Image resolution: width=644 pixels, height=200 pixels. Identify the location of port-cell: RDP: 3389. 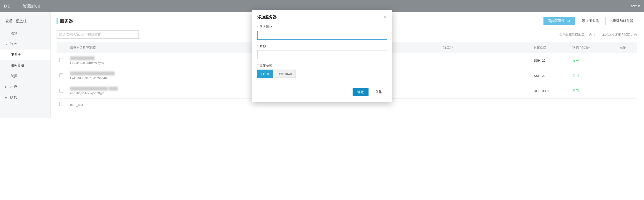
(550, 91).